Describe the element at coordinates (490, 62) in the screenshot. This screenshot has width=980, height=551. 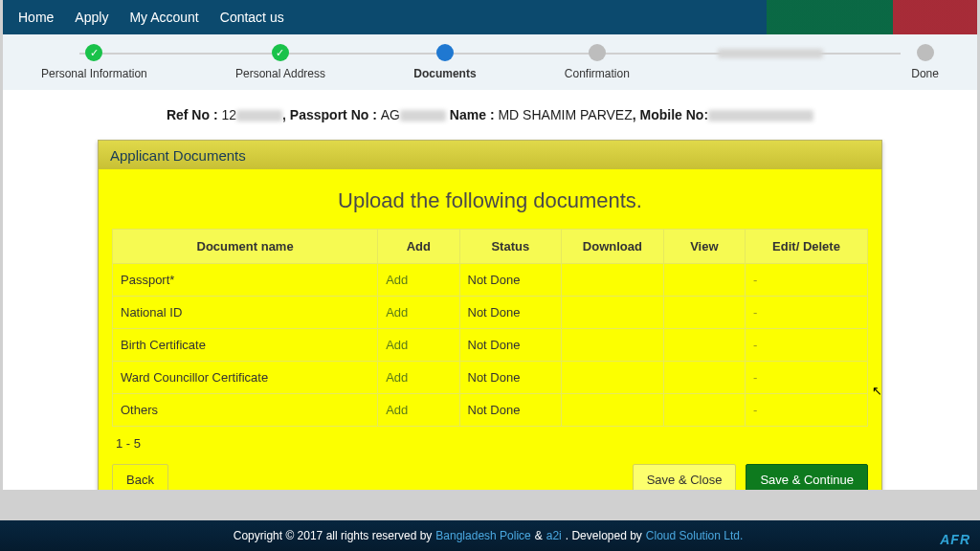
I see `stepper: ✓ Personal Information ✓ Personal Addres…` at that location.